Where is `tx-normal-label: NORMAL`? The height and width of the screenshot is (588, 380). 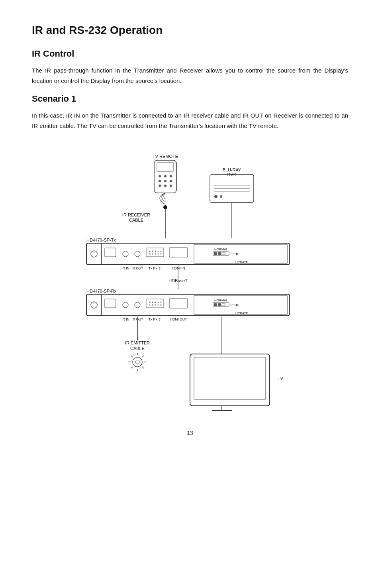
tx-normal-label: NORMAL is located at coordinates (221, 250).